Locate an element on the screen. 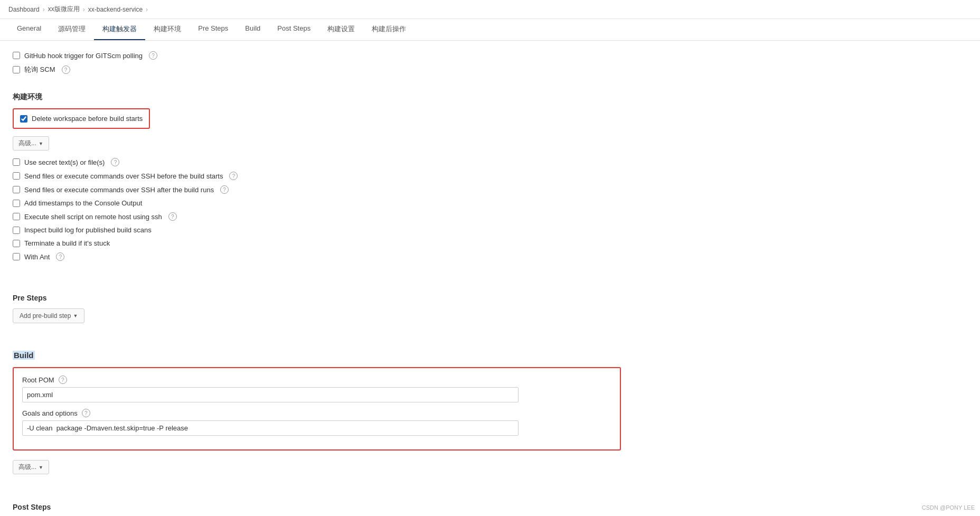 This screenshot has width=980, height=516. inspect-build-checkbox is located at coordinates (16, 230).